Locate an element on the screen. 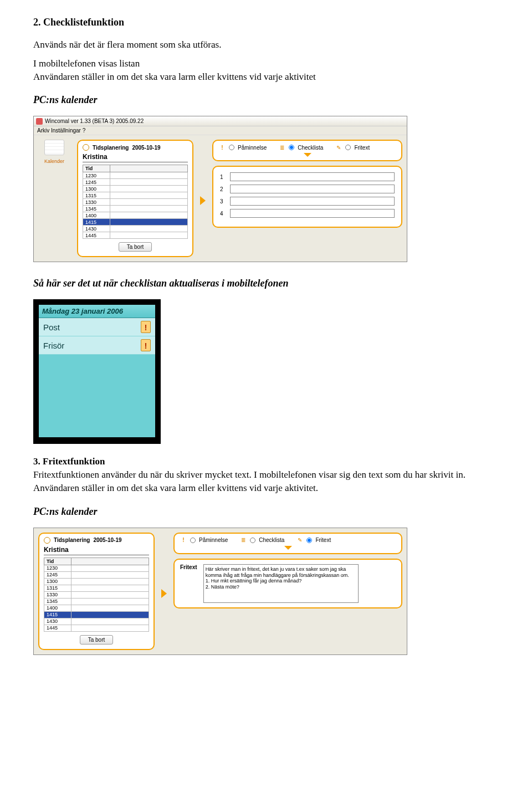 Image resolution: width=532 pixels, height=803 pixels. fritext-panel: Fritext Här skriver man in fritext, det … is located at coordinates (288, 584).